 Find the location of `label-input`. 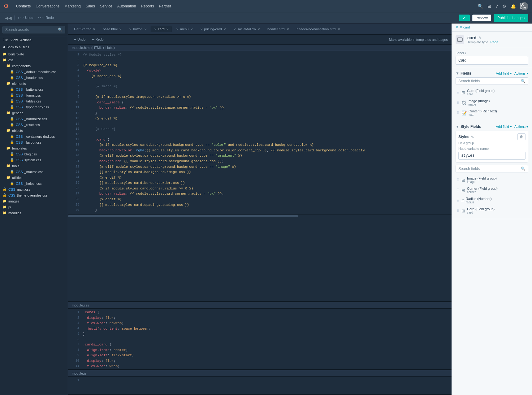

label-input is located at coordinates (492, 60).